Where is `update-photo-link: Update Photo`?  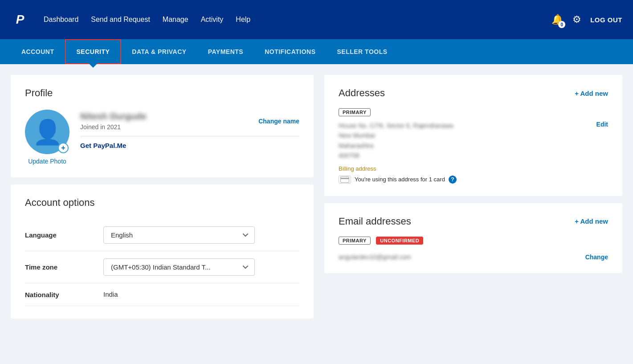
update-photo-link: Update Photo is located at coordinates (47, 161).